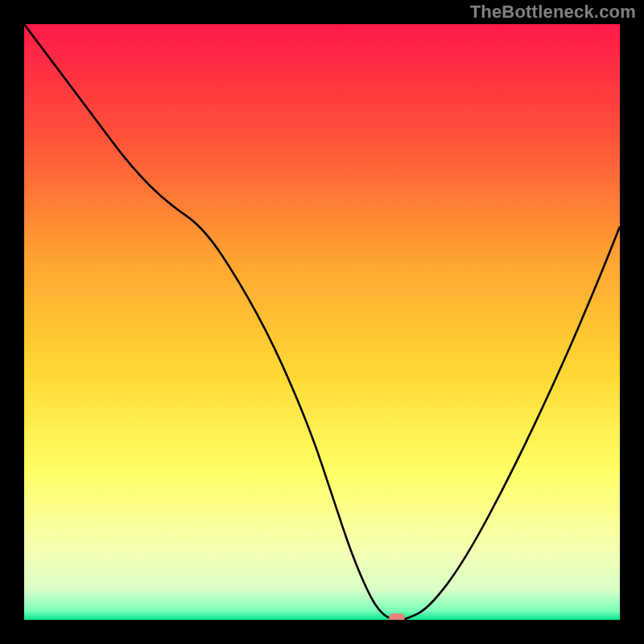  What do you see at coordinates (397, 617) in the screenshot?
I see `optimal-point-marker` at bounding box center [397, 617].